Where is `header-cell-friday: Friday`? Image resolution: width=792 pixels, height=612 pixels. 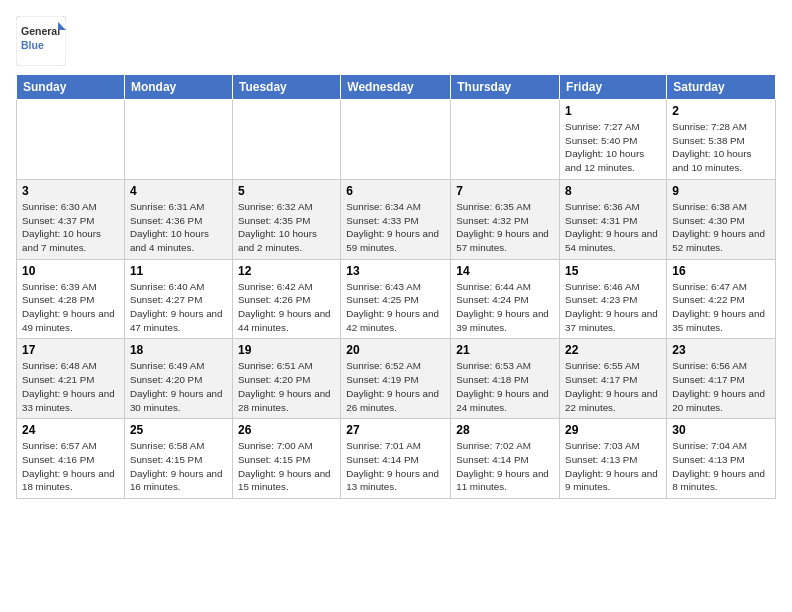
header-cell-friday: Friday is located at coordinates (614, 88).